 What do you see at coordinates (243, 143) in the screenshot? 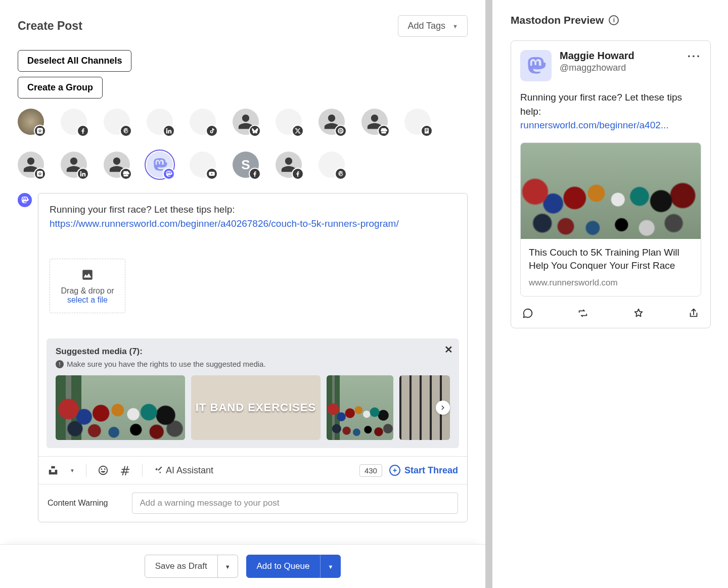
I see `channel-grid: S` at bounding box center [243, 143].